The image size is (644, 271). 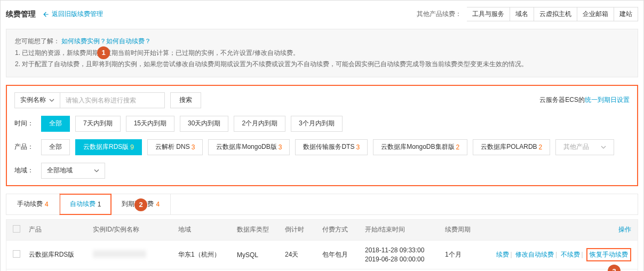 I want to click on callout-badge-1: 1, so click(x=104, y=53).